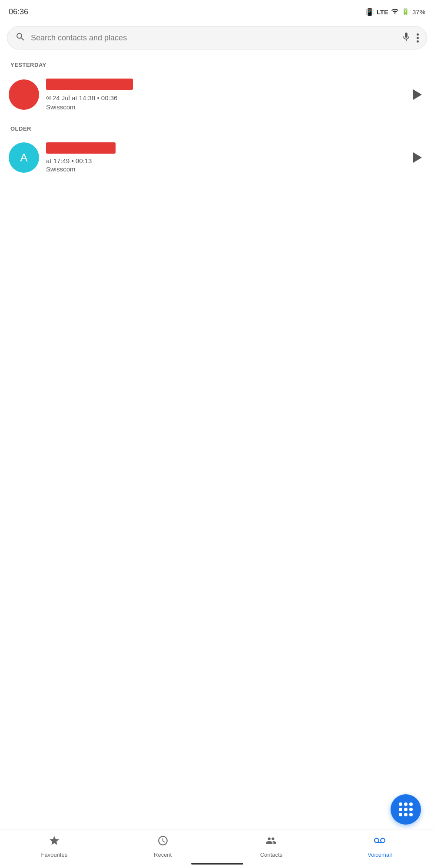  Describe the element at coordinates (217, 38) in the screenshot. I see `search-bar` at that location.